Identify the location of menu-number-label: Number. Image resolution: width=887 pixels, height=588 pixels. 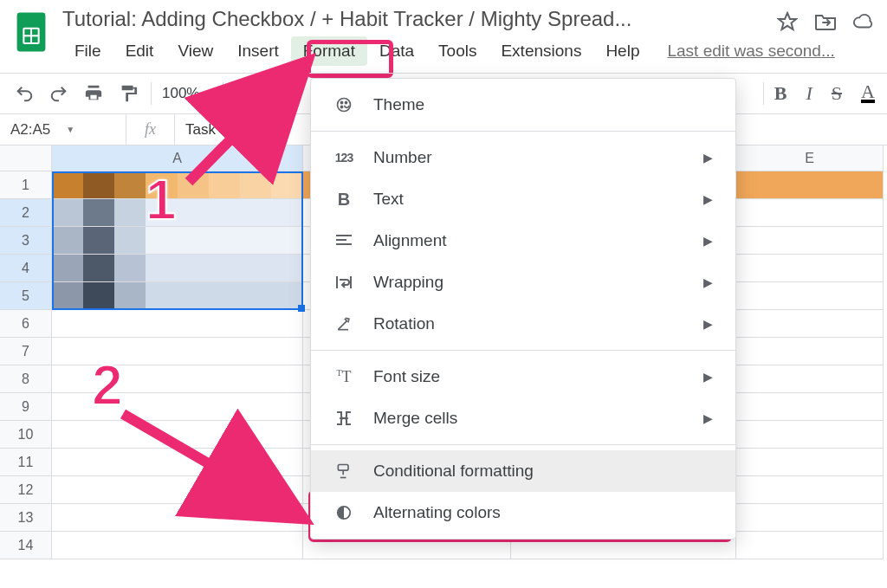
(528, 158).